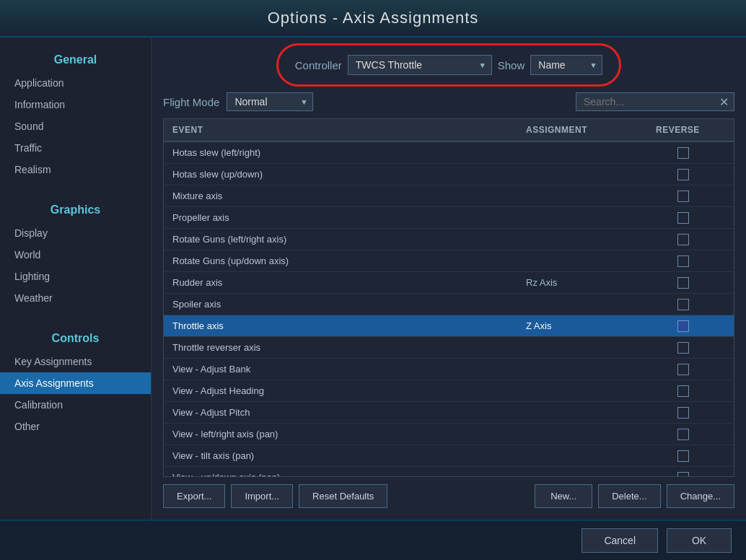  I want to click on sidebar-item-traffic: Traffic, so click(75, 148).